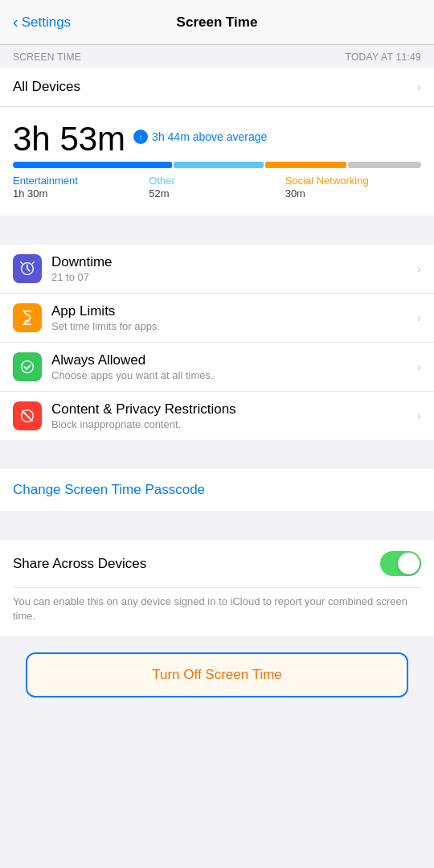  Describe the element at coordinates (217, 367) in the screenshot. I see `always-allowed-menu-item: Always Allowed Choose apps you want at a…` at that location.